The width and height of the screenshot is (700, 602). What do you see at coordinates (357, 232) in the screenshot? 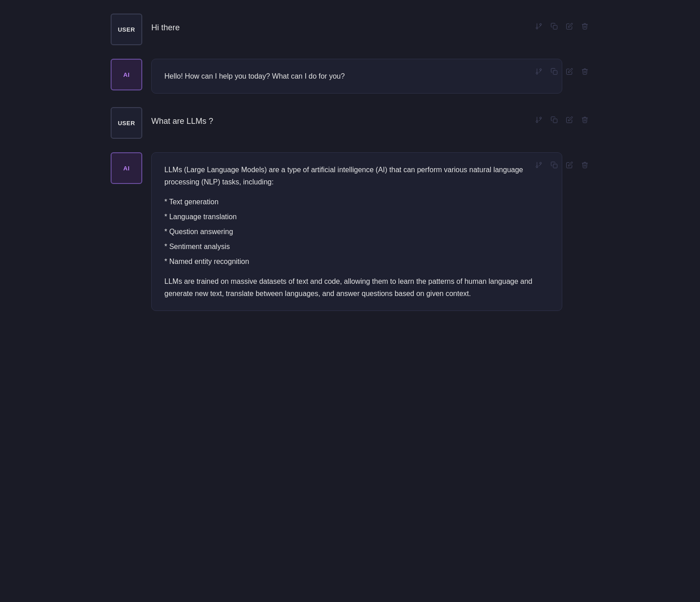
I see `llm-list: * Text generation * Language translation…` at bounding box center [357, 232].